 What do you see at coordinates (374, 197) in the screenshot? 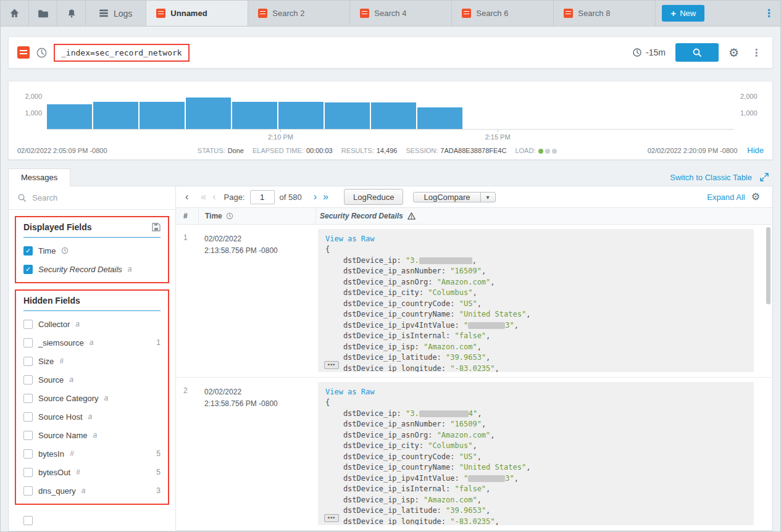
I see `logreduce-button: LogReduce` at bounding box center [374, 197].